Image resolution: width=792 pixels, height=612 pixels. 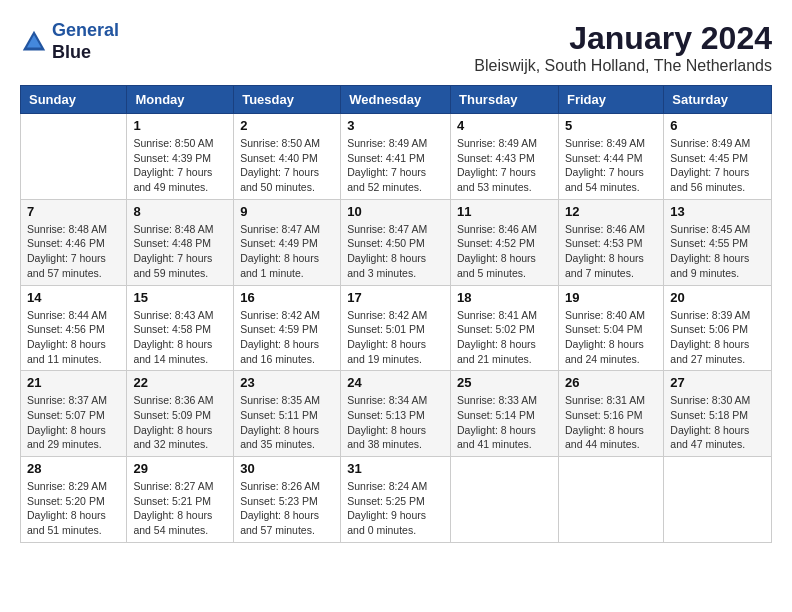 I want to click on calendar-cell: 31Sunrise: 8:24 AMSunset: 5:25 PMDayligh…, so click(x=396, y=500).